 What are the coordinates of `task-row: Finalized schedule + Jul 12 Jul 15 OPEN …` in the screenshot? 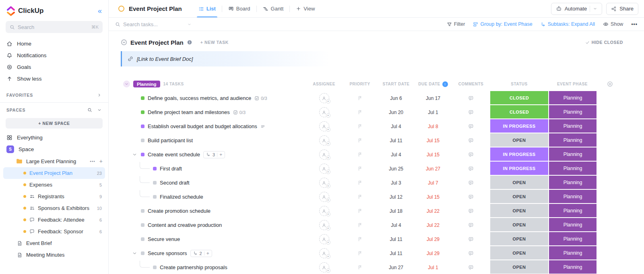 It's located at (372, 197).